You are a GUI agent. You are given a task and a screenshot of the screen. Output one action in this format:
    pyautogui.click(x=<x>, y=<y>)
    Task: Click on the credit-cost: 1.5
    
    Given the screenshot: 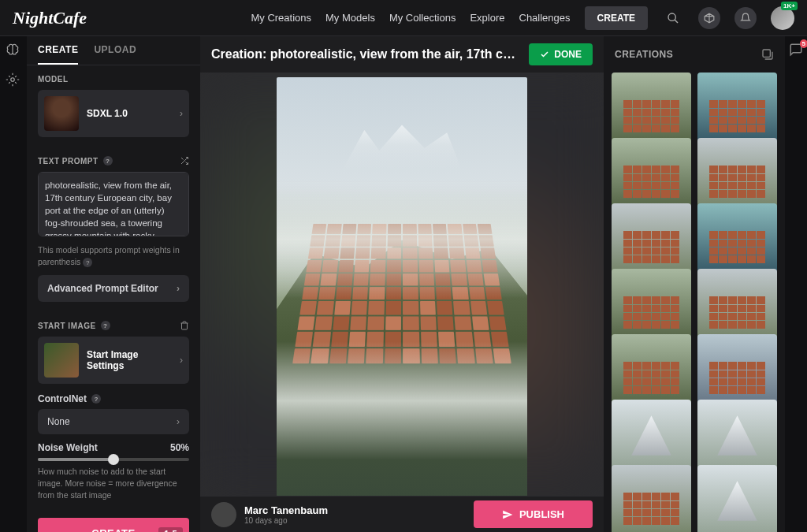 What is the action you would take?
    pyautogui.click(x=170, y=530)
    